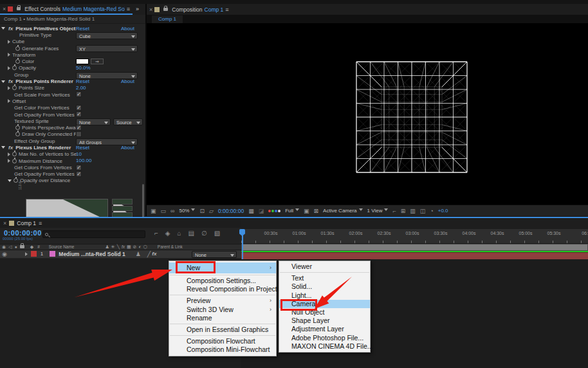 The image size is (588, 368). Describe the element at coordinates (166, 9) in the screenshot. I see `lock-icon` at that location.